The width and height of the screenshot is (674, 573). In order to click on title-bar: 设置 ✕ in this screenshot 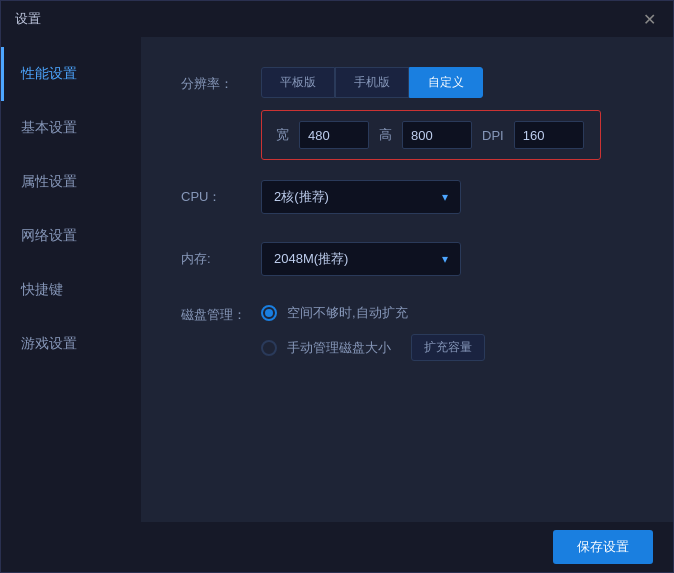, I will do `click(337, 19)`.